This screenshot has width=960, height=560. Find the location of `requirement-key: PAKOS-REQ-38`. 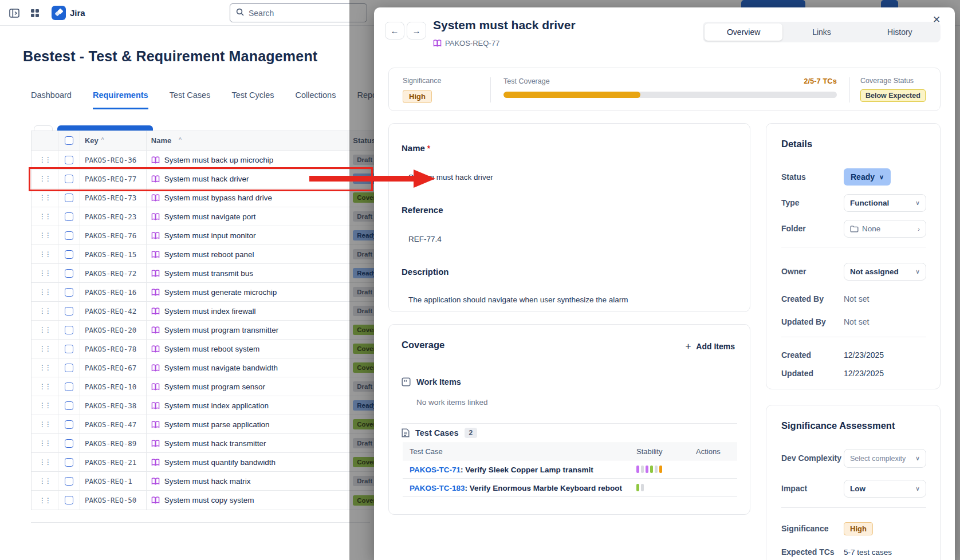

requirement-key: PAKOS-REQ-38 is located at coordinates (111, 405).